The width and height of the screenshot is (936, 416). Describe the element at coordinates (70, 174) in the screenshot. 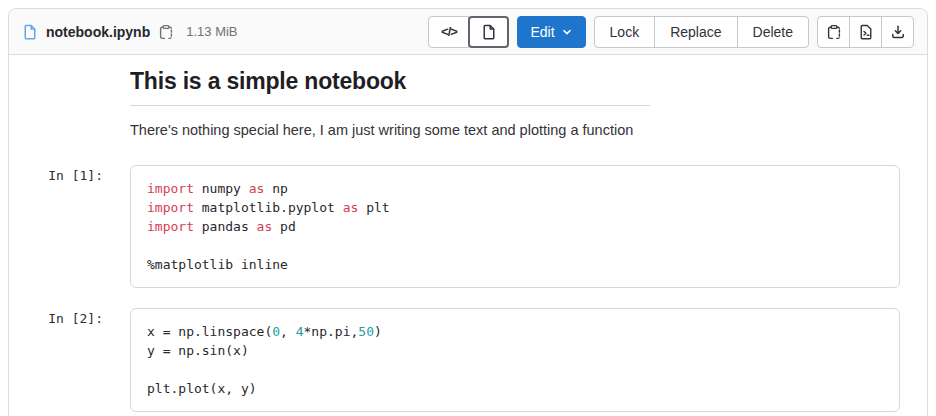

I see `cell-execution-prompt: In [1]:` at that location.